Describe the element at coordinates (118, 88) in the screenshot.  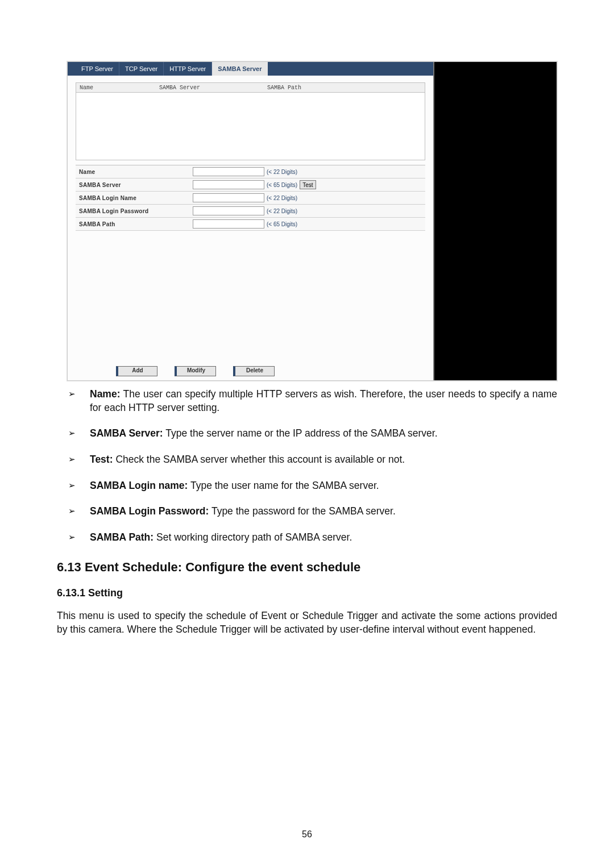
I see `col-name: Name` at that location.